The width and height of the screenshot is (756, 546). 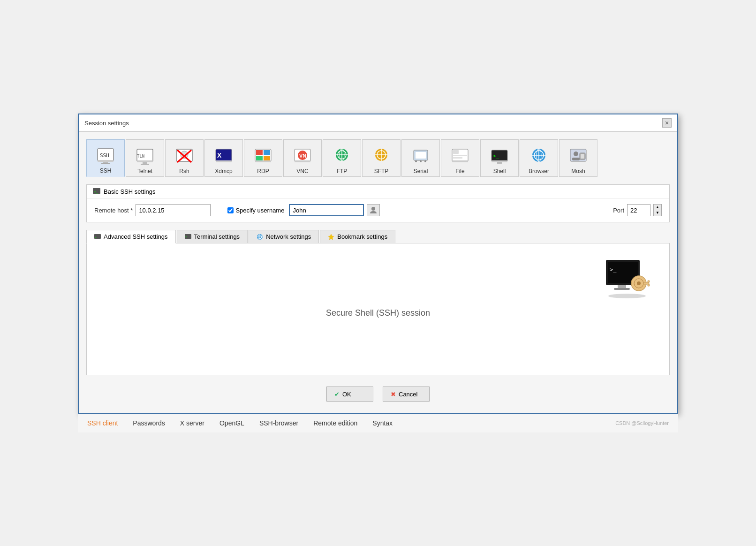 What do you see at coordinates (350, 394) in the screenshot?
I see `ok-button: ✔ OK` at bounding box center [350, 394].